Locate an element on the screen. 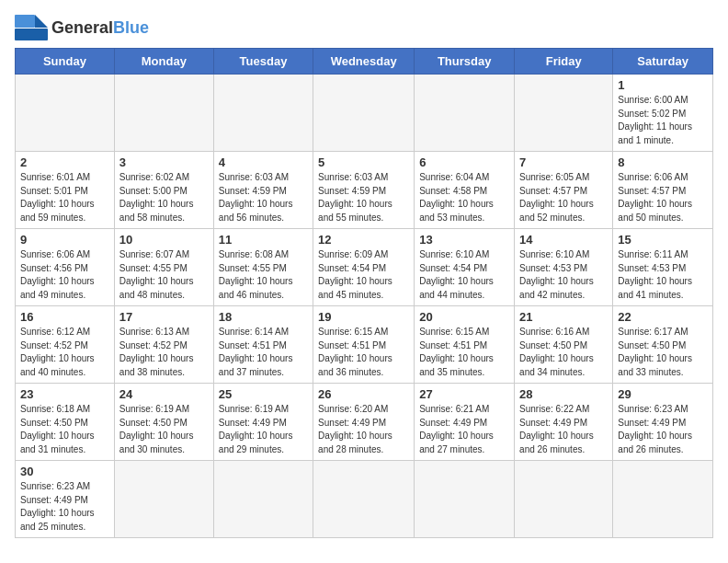 Image resolution: width=728 pixels, height=563 pixels. calendar-cell: 15Sunrise: 6:11 AM Sunset: 4:53 PM Dayli… is located at coordinates (664, 268).